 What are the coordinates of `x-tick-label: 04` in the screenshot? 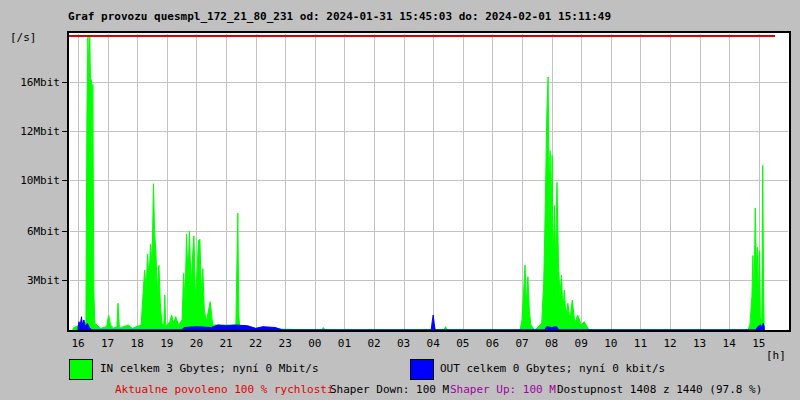 It's located at (434, 344).